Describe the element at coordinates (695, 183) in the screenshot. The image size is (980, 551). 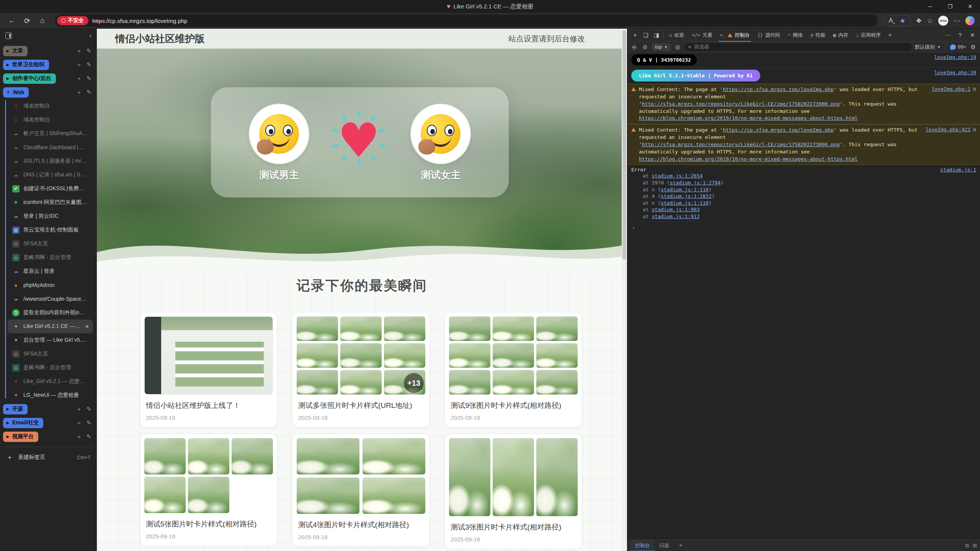
I see `stack-link: stadium.js:1:2794` at that location.